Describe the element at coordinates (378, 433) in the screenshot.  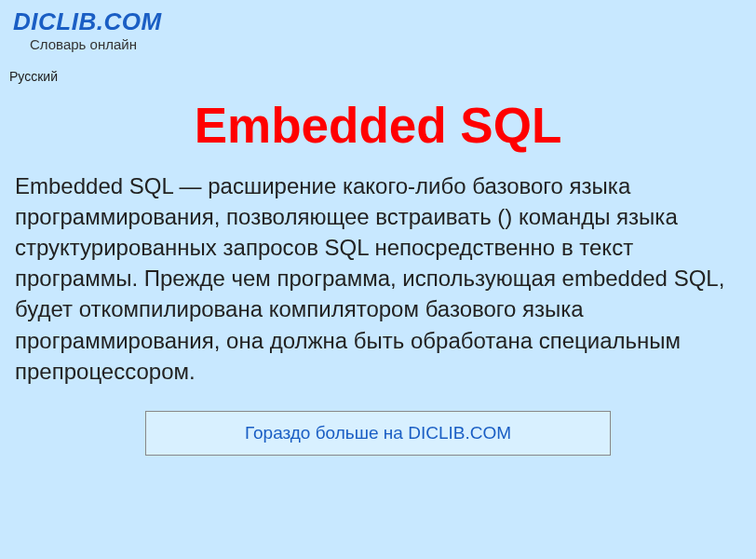
I see `cta-box: Гораздо больше на DICLIB.COM` at that location.